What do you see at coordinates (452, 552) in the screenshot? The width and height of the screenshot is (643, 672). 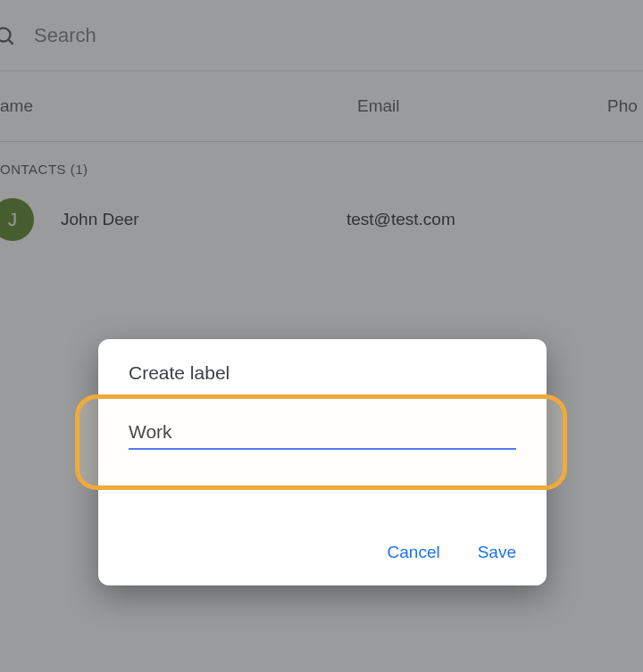 I see `dialog-actions: Cancel Save` at bounding box center [452, 552].